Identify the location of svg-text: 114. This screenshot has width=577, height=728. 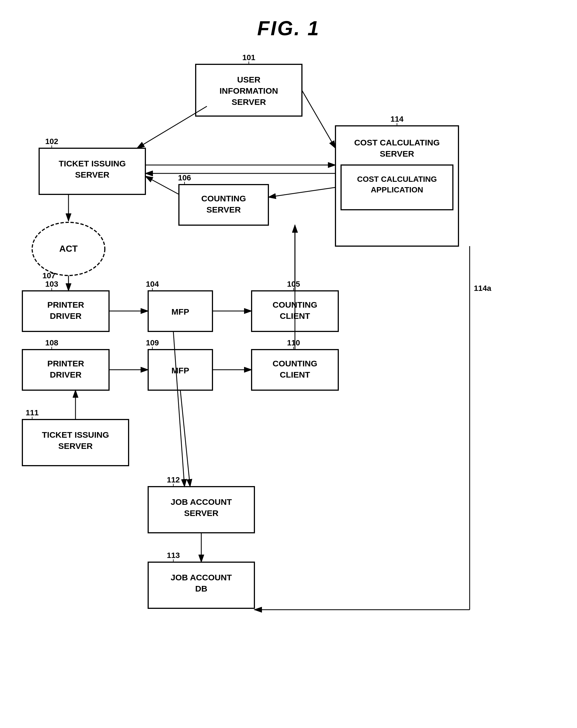
(397, 119).